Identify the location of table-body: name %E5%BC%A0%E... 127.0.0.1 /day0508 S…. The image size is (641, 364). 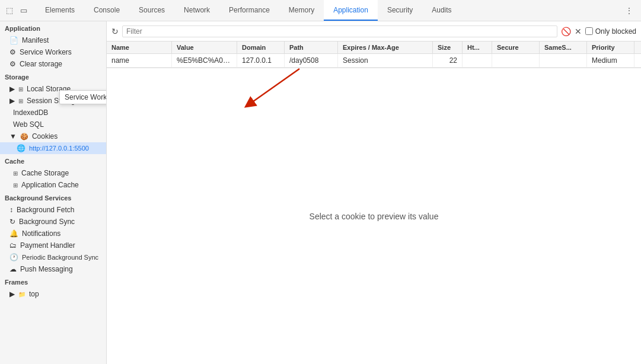
(374, 60).